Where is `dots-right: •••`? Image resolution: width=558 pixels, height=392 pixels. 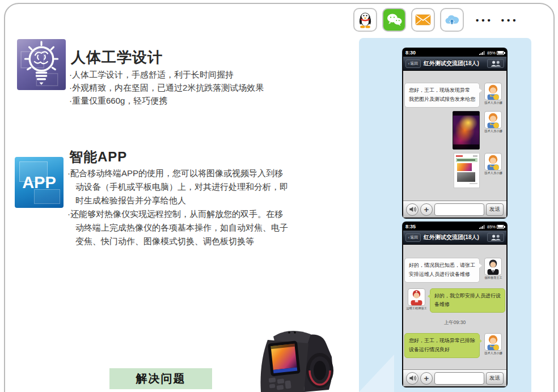
dots-right: ••• is located at coordinates (510, 20).